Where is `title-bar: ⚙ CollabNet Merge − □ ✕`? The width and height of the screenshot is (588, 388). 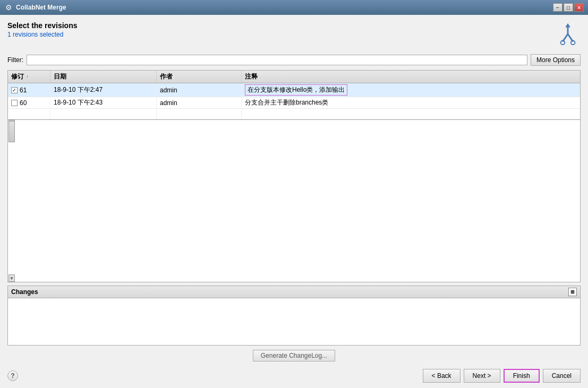
title-bar: ⚙ CollabNet Merge − □ ✕ is located at coordinates (294, 7).